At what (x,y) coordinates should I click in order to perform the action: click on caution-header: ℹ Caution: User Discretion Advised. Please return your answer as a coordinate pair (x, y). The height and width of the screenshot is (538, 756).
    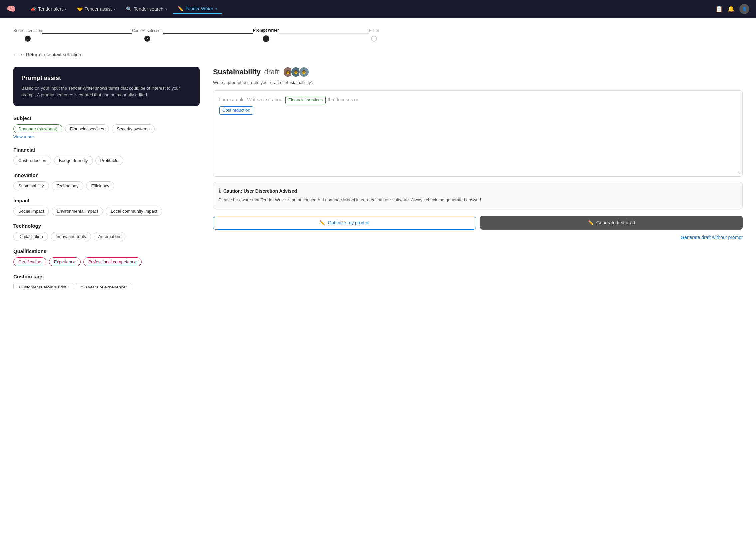
    Looking at the image, I should click on (478, 191).